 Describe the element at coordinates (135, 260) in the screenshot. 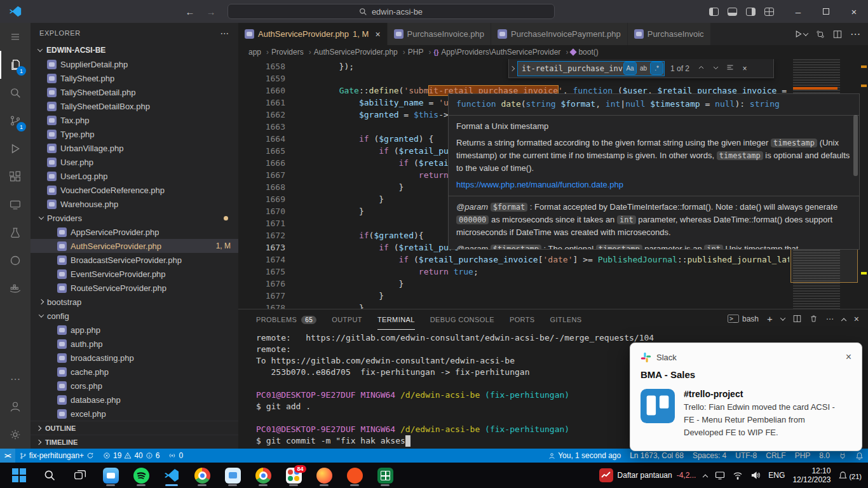

I see `explorer-item: BroadcastServiceProvider.php` at that location.